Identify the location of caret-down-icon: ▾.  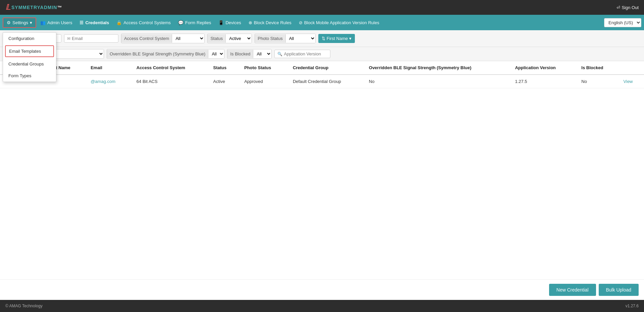
(31, 23).